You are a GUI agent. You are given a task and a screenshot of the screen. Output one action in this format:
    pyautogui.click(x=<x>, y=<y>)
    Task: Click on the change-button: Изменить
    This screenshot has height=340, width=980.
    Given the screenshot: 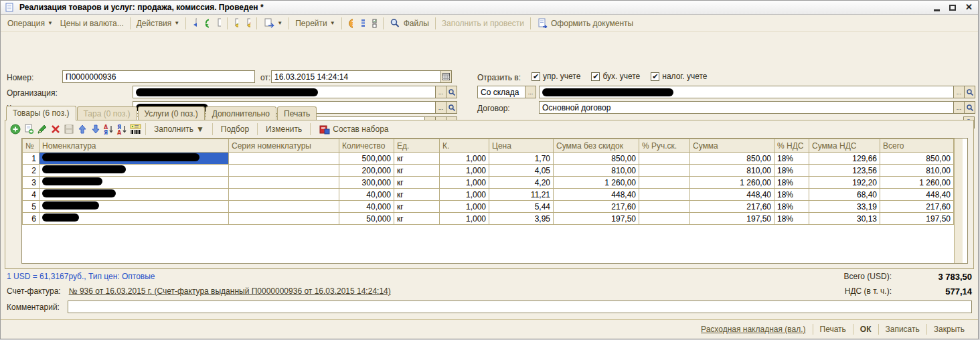 What is the action you would take?
    pyautogui.click(x=284, y=129)
    